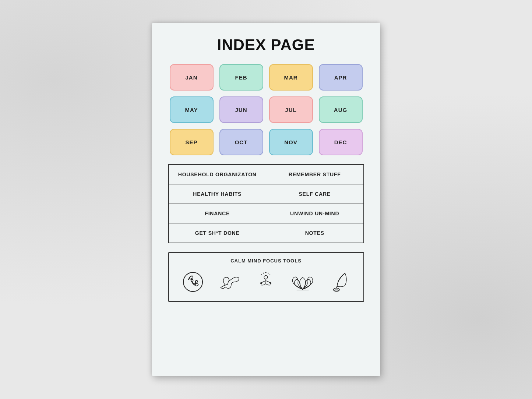  Describe the element at coordinates (266, 204) in the screenshot. I see `category-table: HOUSEHOLD ORGANIZATON REMEMBER STUFF HEA…` at that location.